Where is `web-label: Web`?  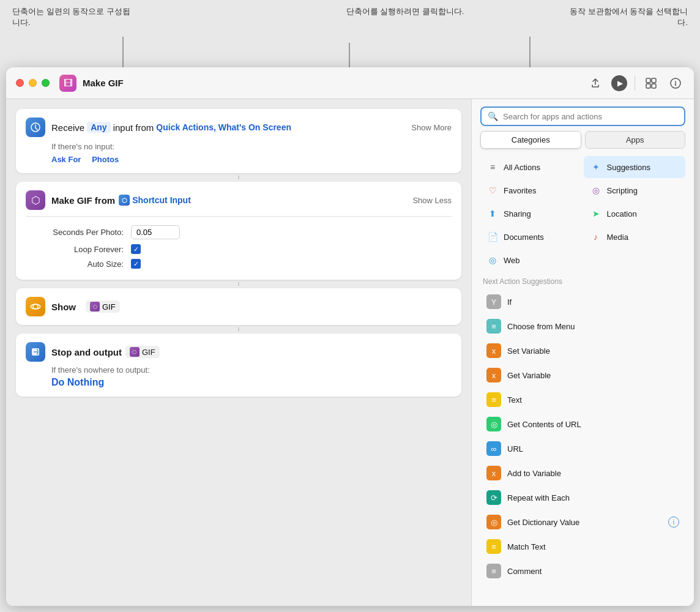 web-label: Web is located at coordinates (512, 261).